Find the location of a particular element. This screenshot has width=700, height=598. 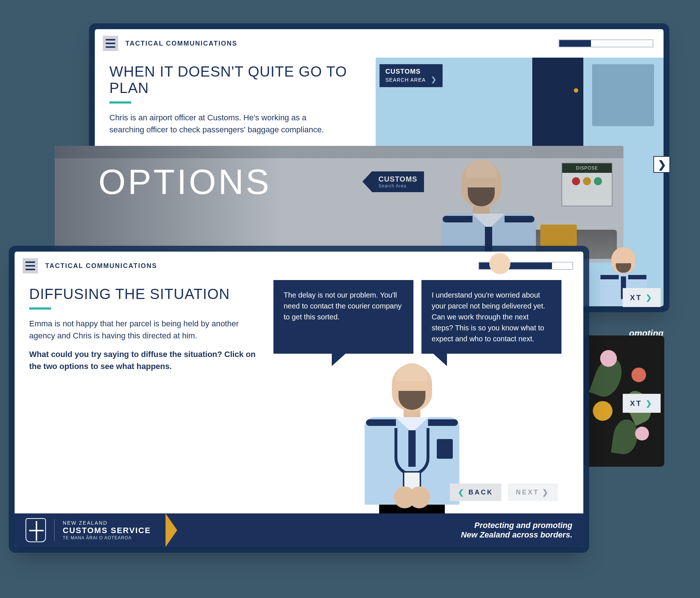

crest-icon is located at coordinates (36, 530).